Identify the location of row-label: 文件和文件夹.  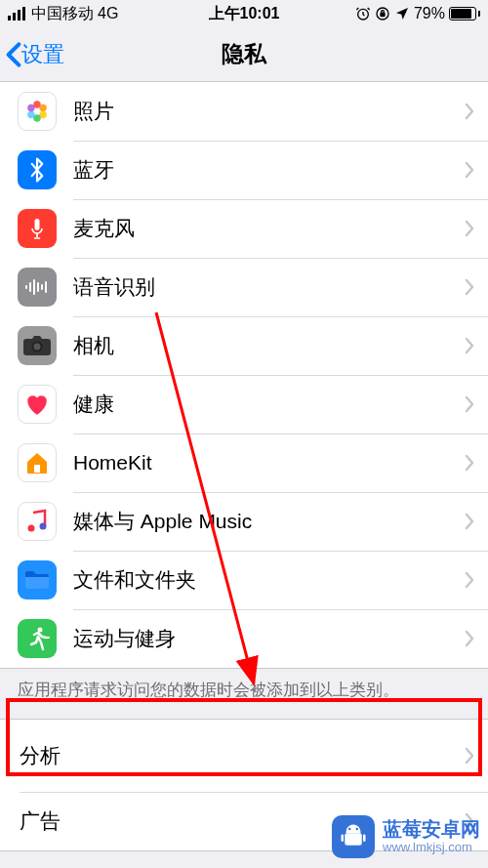
(269, 580).